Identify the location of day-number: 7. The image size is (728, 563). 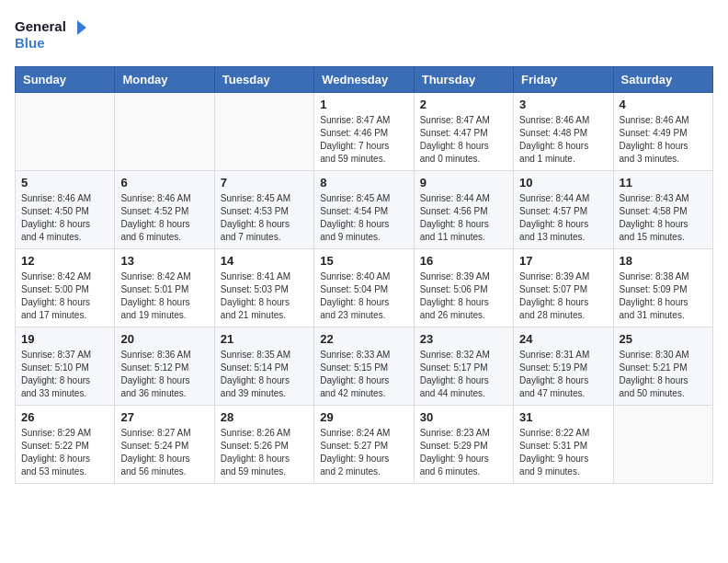
(265, 182).